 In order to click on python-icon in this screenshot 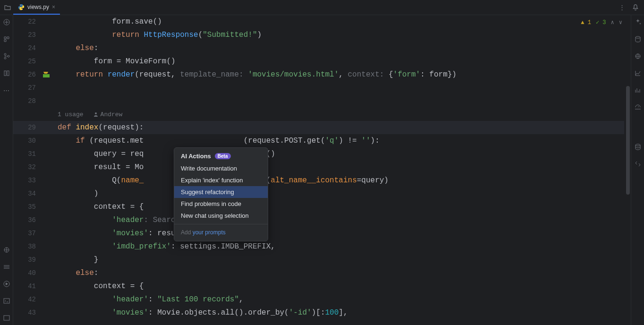, I will do `click(21, 7)`.